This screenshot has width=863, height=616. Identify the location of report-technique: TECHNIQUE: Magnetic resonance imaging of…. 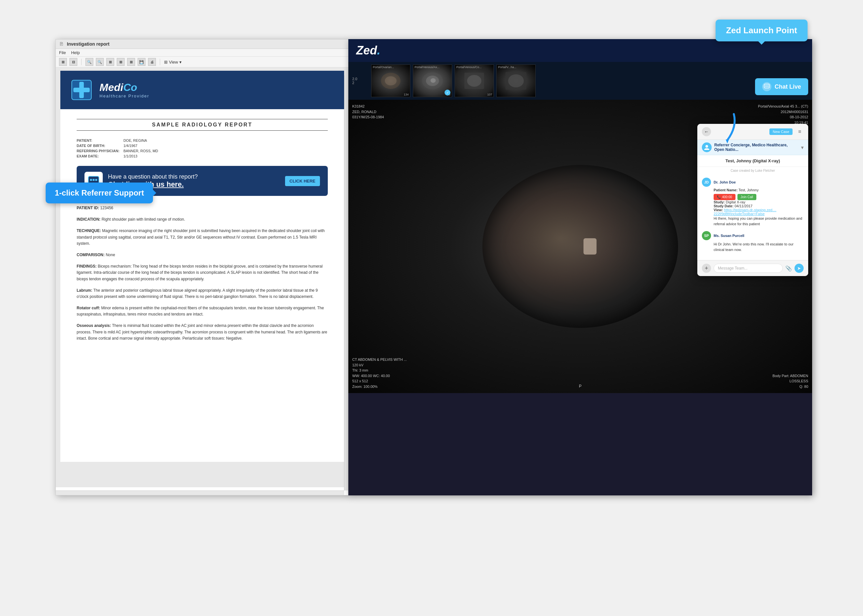
(202, 237).